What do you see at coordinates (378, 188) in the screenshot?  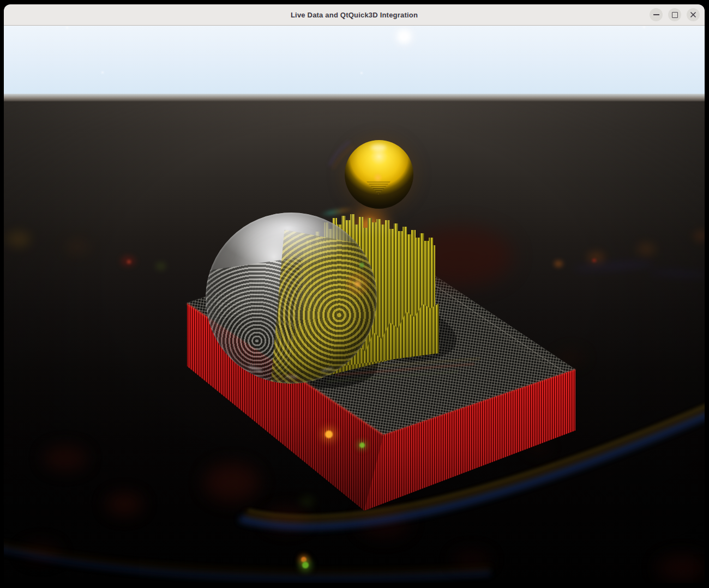 I see `gold-graph-reflection` at bounding box center [378, 188].